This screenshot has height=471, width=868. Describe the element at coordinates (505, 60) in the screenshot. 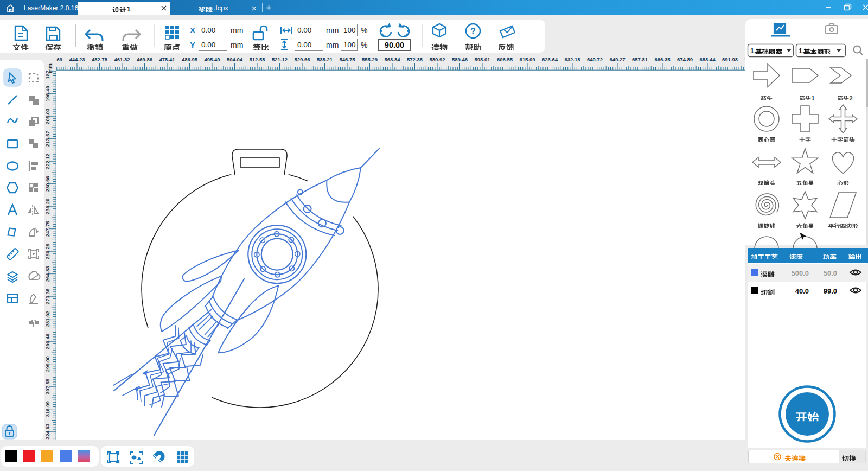

I see `svg-text: 606.55` at that location.